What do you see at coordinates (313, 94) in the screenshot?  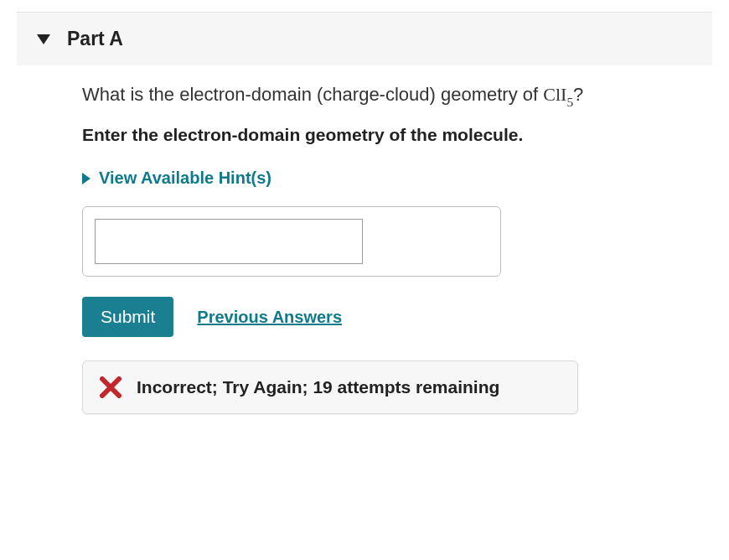 I see `question-prefix: What is the electron-domain (charge-clou…` at bounding box center [313, 94].